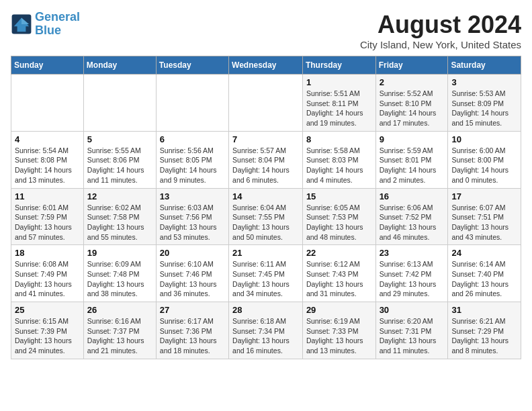 Image resolution: width=532 pixels, height=411 pixels. Describe the element at coordinates (266, 279) in the screenshot. I see `day-info: Sunrise: 6:11 AMSunset: 7:45 PMDaylight:…` at that location.